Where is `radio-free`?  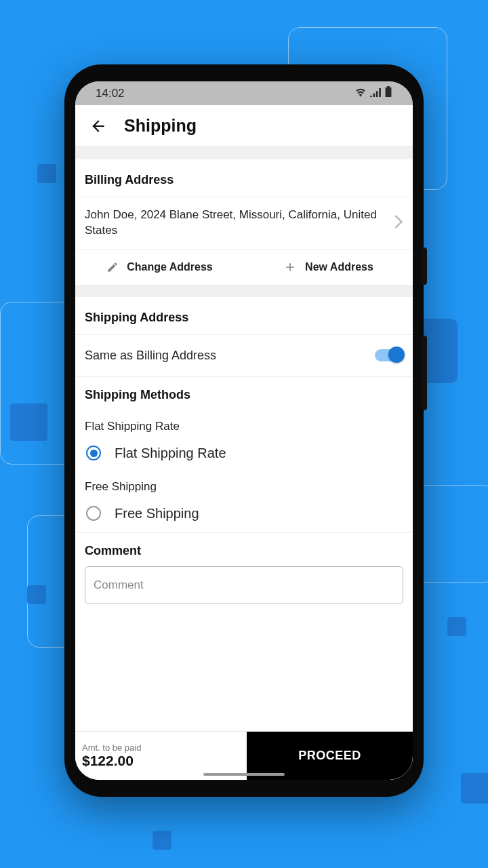 radio-free is located at coordinates (94, 513).